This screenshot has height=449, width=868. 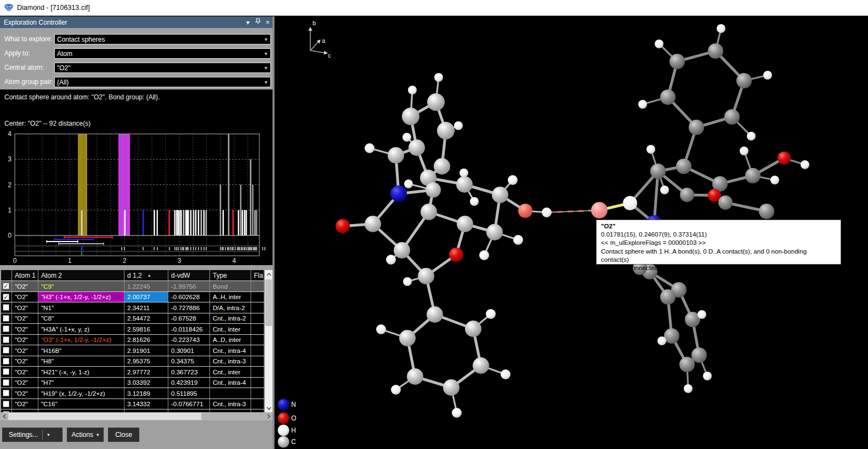 What do you see at coordinates (137, 383) in the screenshot?
I see `table-row: "O2""H7"3.033920.423919Cnt., intra-4` at bounding box center [137, 383].